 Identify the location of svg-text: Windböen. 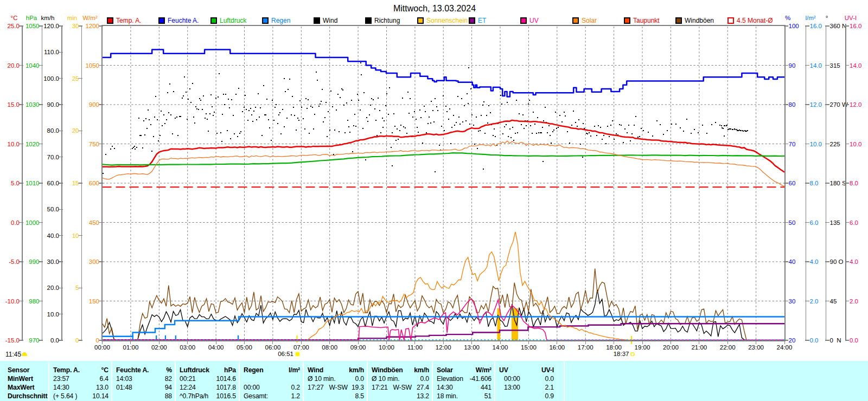
(699, 21).